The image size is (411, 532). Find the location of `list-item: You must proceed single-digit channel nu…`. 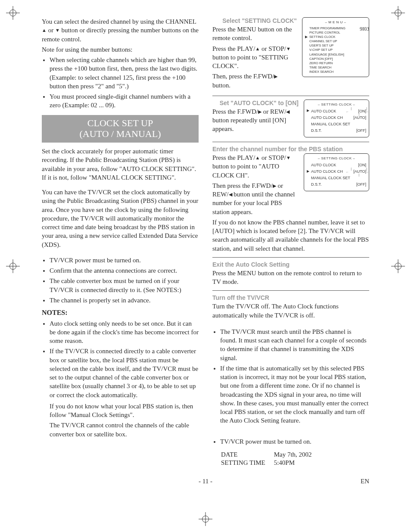

list-item: You must proceed single-digit channel nu… is located at coordinates (124, 101).